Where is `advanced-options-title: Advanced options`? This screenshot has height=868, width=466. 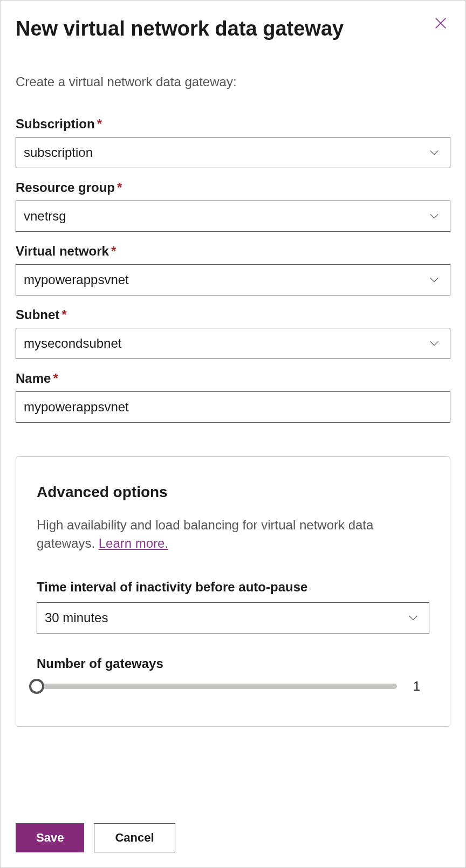
advanced-options-title: Advanced options is located at coordinates (233, 492).